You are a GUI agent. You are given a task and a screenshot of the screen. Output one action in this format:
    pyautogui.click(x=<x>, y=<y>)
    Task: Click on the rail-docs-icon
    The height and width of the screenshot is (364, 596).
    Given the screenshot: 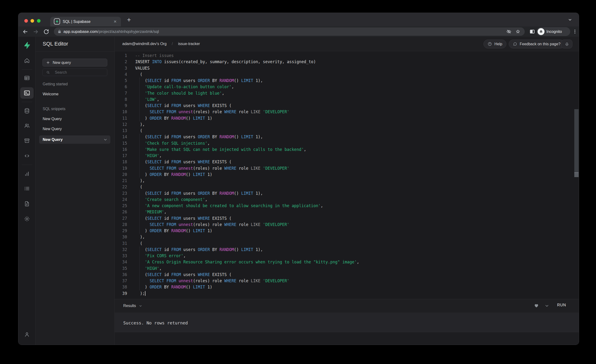 What is the action you would take?
    pyautogui.click(x=27, y=204)
    